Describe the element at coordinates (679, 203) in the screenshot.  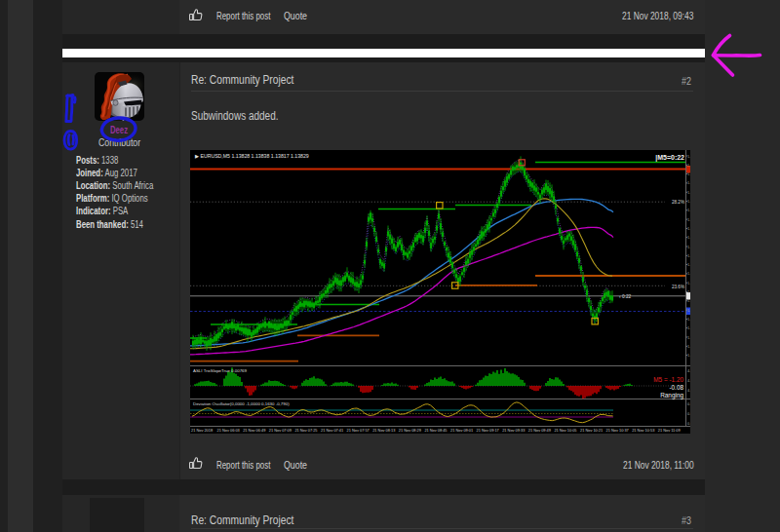
I see `svg-text: 28.2%` at that location.